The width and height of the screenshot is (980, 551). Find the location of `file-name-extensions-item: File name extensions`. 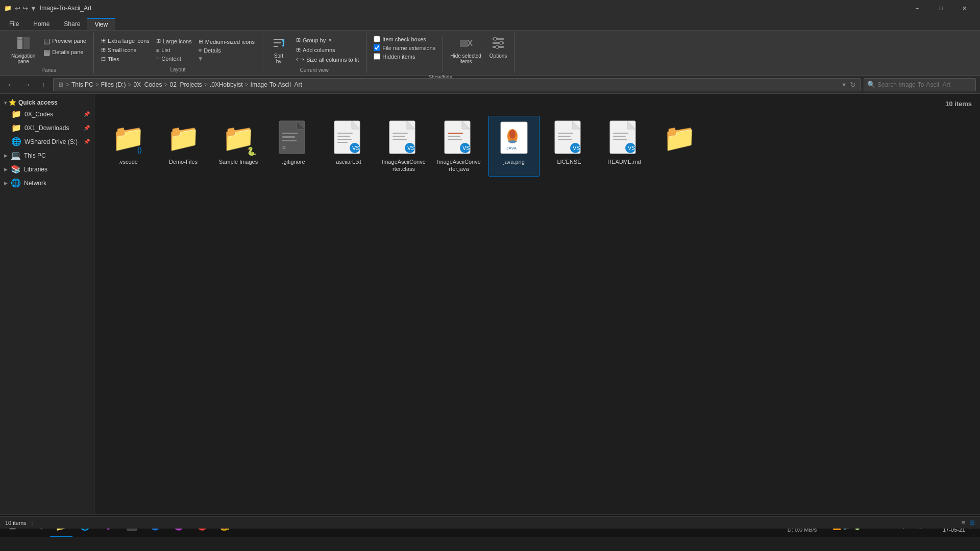

file-name-extensions-item: File name extensions is located at coordinates (404, 48).